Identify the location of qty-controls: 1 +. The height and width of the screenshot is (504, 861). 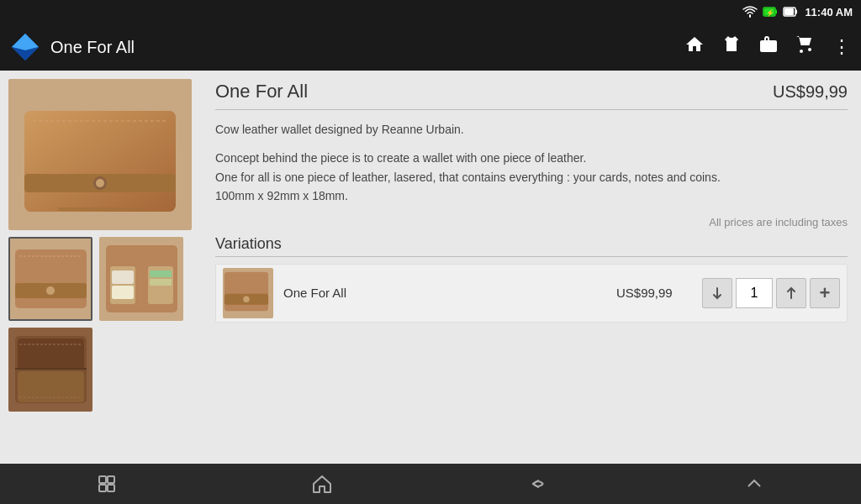
(771, 293).